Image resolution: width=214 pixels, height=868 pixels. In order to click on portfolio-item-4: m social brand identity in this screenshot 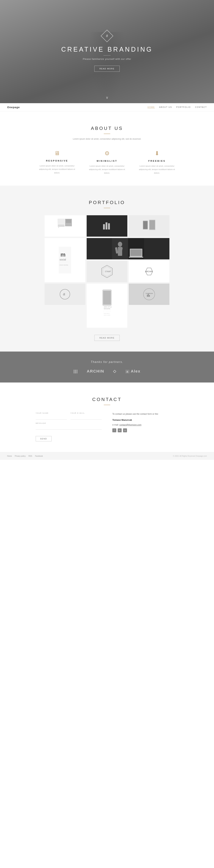, I will do `click(65, 260)`.